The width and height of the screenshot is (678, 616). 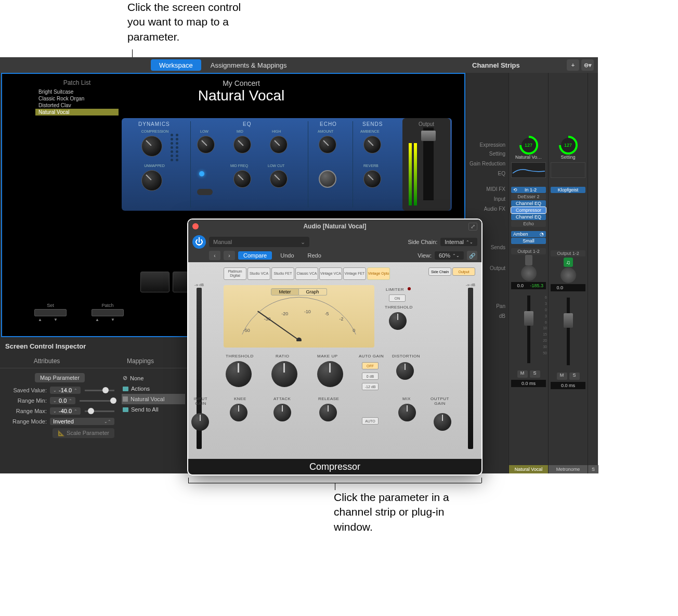 What do you see at coordinates (287, 255) in the screenshot?
I see `undo-button: Undo` at bounding box center [287, 255].